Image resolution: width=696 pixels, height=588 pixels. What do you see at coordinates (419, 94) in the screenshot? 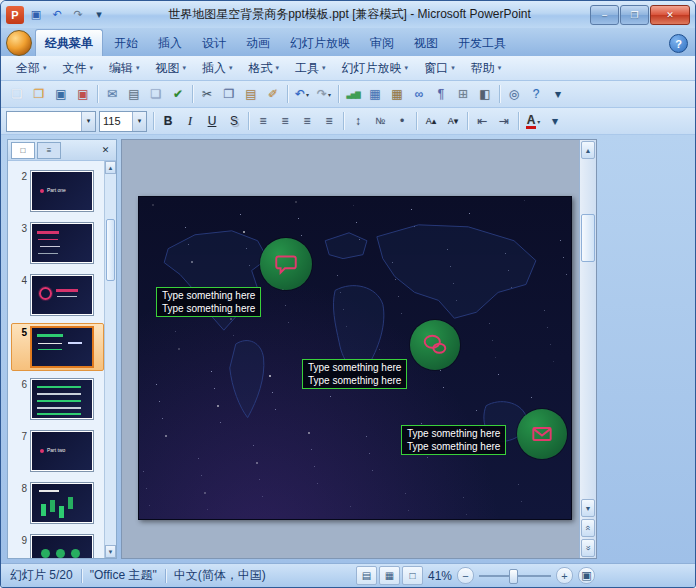
I see `insert-hyperlink-button: ∞` at bounding box center [419, 94].